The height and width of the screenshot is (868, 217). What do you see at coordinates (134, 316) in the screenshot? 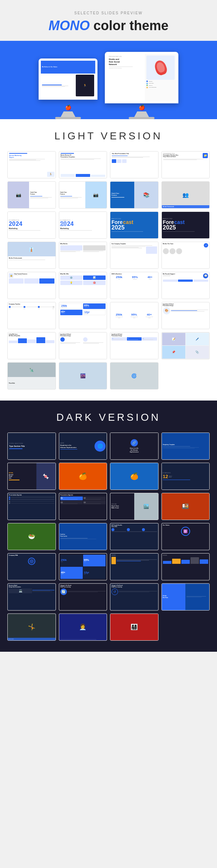
I see `slide-thumb-23: 250k Clients 95% Rating 40+ Awards` at bounding box center [134, 316].